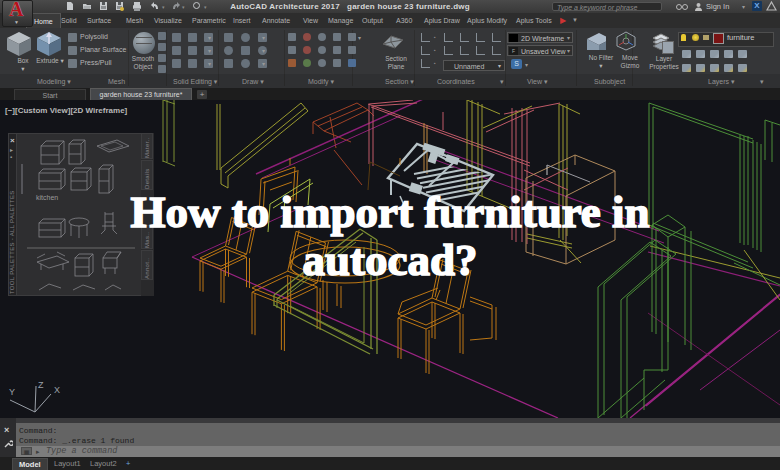 The width and height of the screenshot is (780, 470). What do you see at coordinates (57, 390) in the screenshot?
I see `svg-text: X` at bounding box center [57, 390].